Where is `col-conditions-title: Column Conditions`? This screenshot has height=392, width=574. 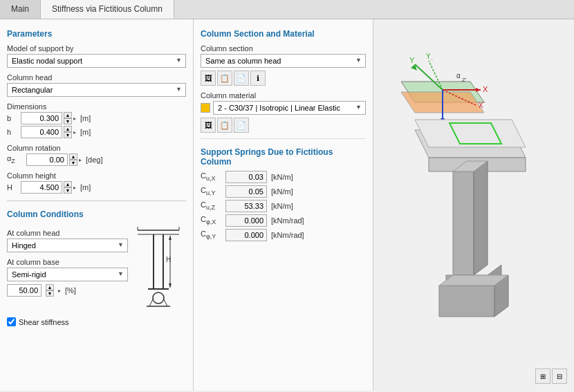 col-conditions-title: Column Conditions is located at coordinates (97, 214).